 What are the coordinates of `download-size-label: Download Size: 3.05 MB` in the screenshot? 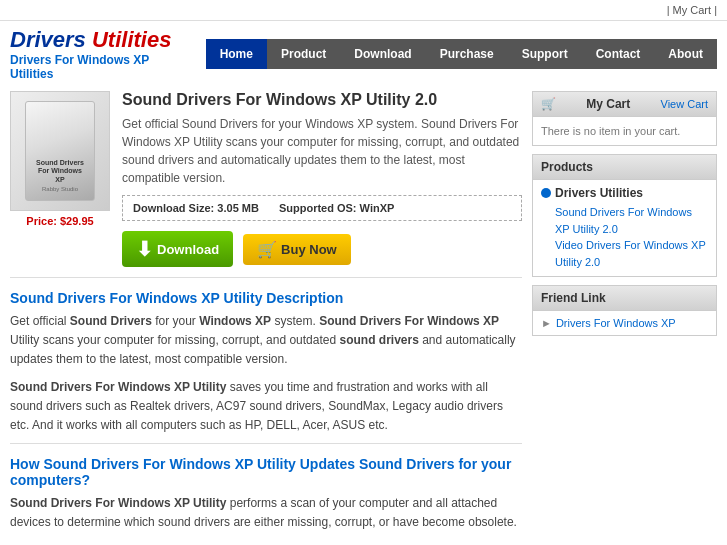 It's located at (196, 208).